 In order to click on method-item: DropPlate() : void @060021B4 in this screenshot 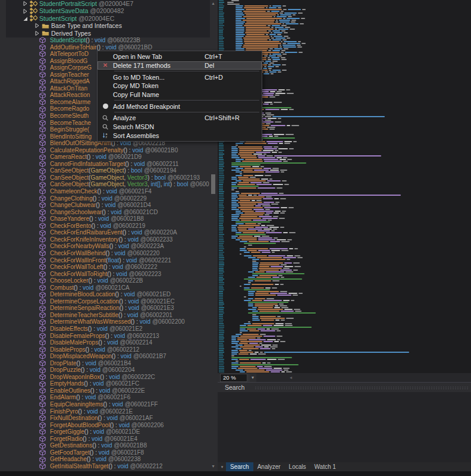, I will do `click(105, 364)`.